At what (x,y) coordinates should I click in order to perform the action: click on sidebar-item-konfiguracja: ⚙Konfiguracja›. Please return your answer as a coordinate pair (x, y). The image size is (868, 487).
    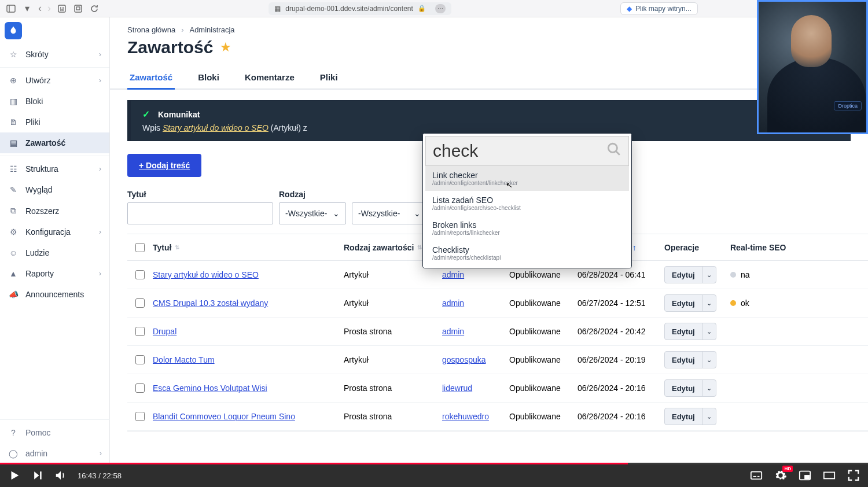
    Looking at the image, I should click on (54, 232).